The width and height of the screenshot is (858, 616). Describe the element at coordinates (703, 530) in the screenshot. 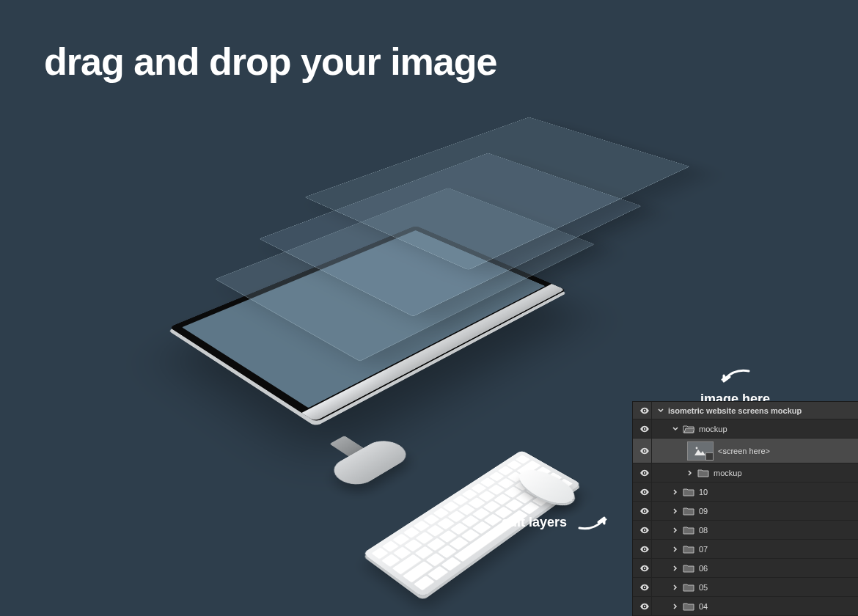

I see `layer-label: 08` at that location.